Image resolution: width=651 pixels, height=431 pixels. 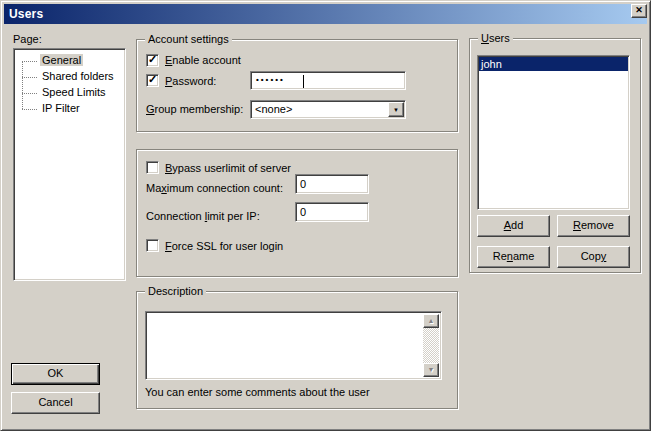 I want to click on scroll-down-icon: ▼, so click(x=432, y=370).